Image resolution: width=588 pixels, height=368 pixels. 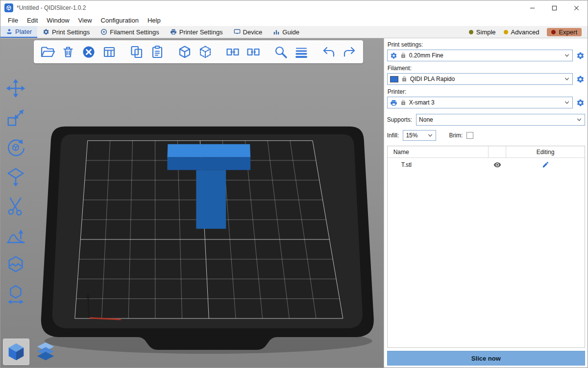 I want to click on printer-settings-icon, so click(x=173, y=32).